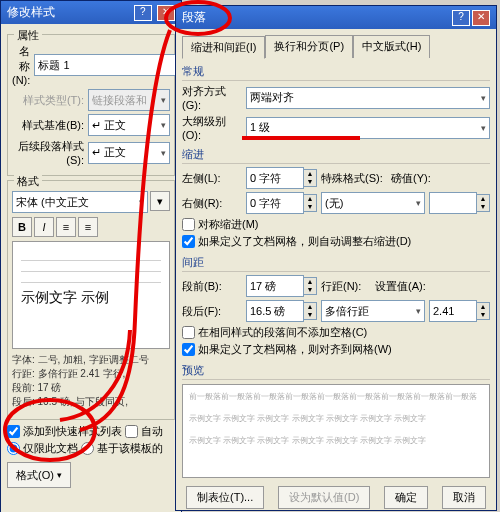  What do you see at coordinates (21, 65) in the screenshot?
I see `name-label: 名称(N):` at bounding box center [21, 65].